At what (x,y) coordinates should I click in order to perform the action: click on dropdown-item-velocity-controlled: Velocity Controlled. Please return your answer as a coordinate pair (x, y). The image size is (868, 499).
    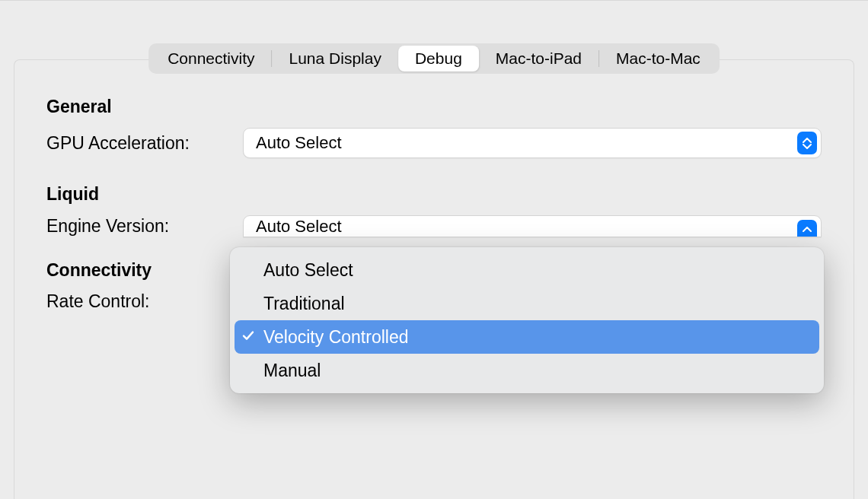
    Looking at the image, I should click on (527, 337).